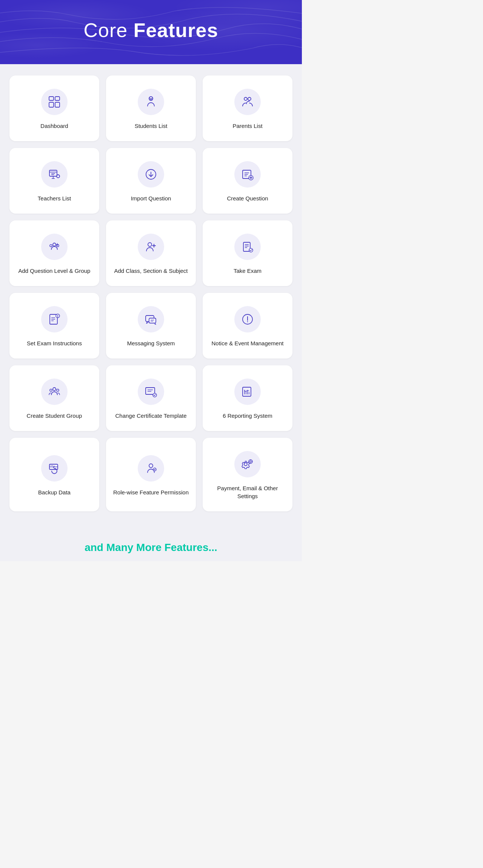 This screenshot has height=868, width=483. I want to click on certificate-template-icon, so click(151, 392).